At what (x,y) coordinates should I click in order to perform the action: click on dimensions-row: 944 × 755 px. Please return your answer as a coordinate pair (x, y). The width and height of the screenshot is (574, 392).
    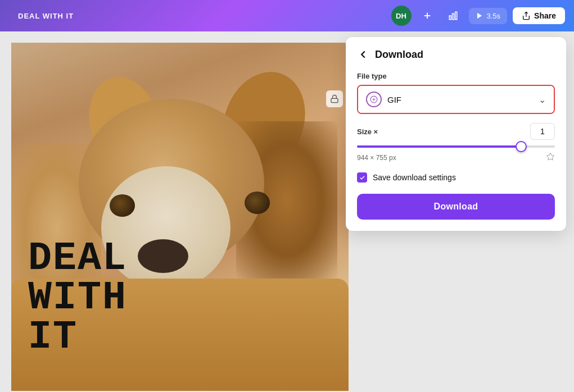
    Looking at the image, I should click on (456, 158).